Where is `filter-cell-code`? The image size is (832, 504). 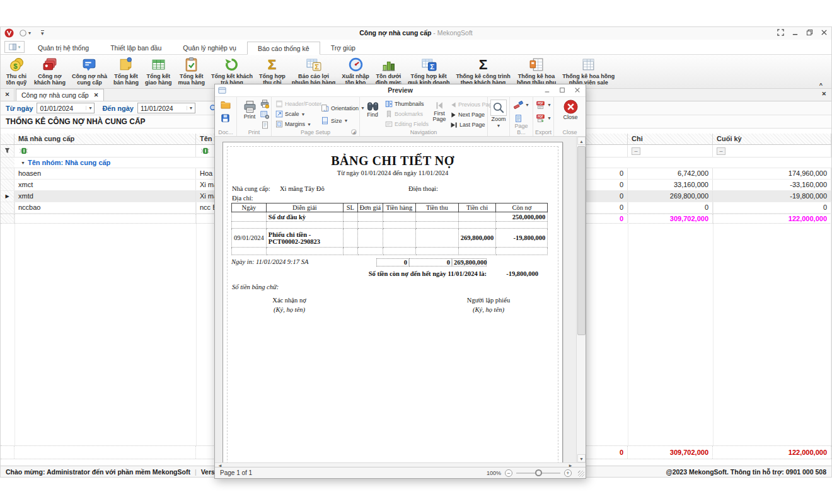 filter-cell-code is located at coordinates (105, 151).